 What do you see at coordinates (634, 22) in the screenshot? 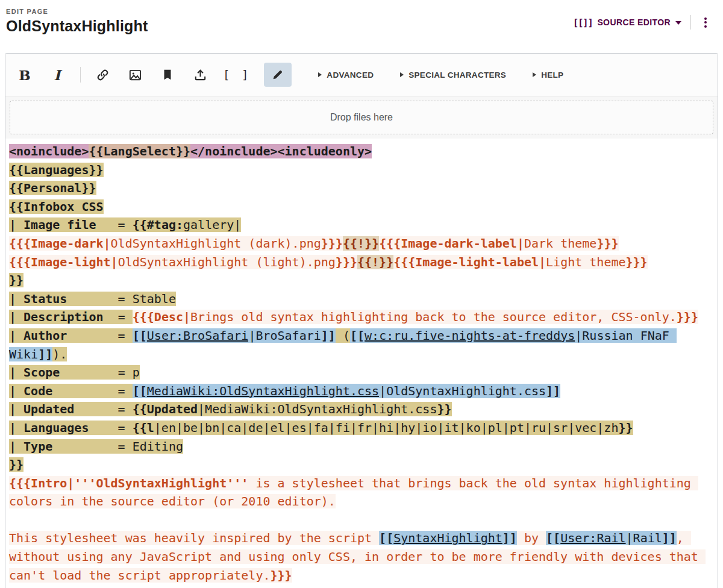
I see `source-editor-label: SOURCE EDITOR` at bounding box center [634, 22].